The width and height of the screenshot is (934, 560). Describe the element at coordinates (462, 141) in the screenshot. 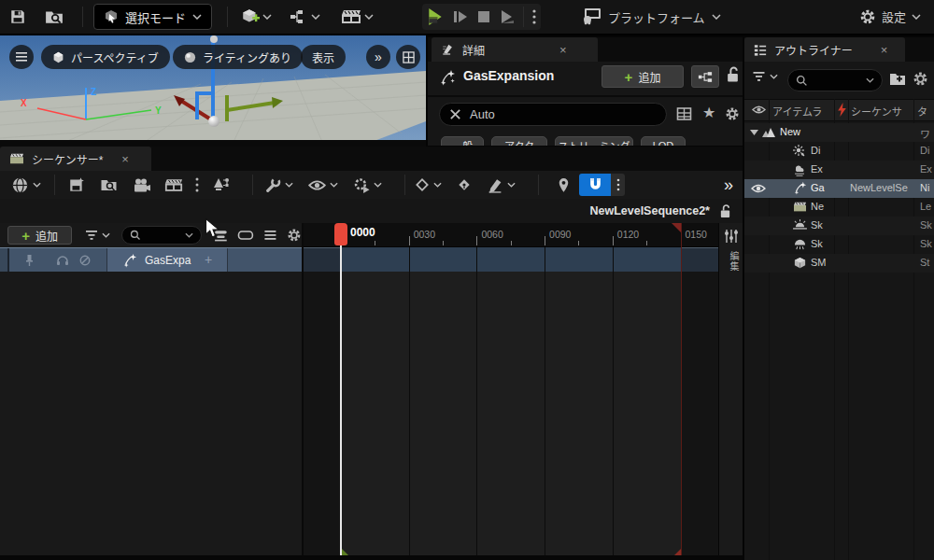

I see `details-filter-general: 一般` at that location.